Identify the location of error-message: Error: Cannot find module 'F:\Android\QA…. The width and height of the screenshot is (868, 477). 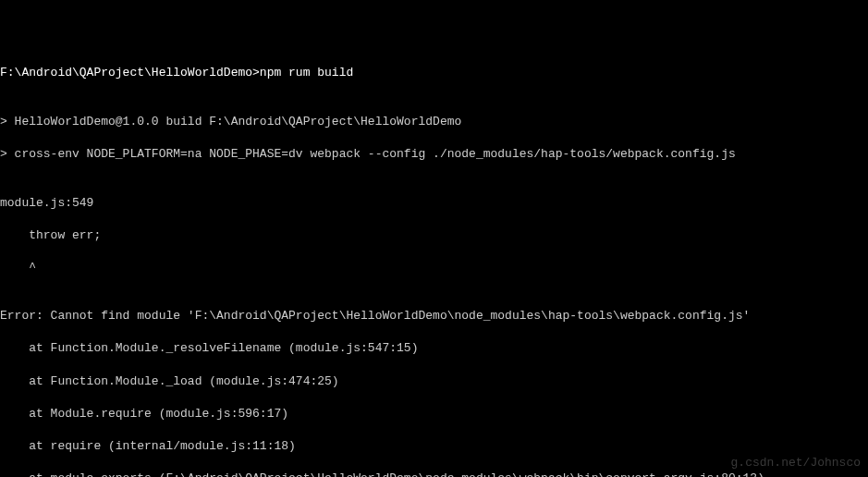
(434, 316).